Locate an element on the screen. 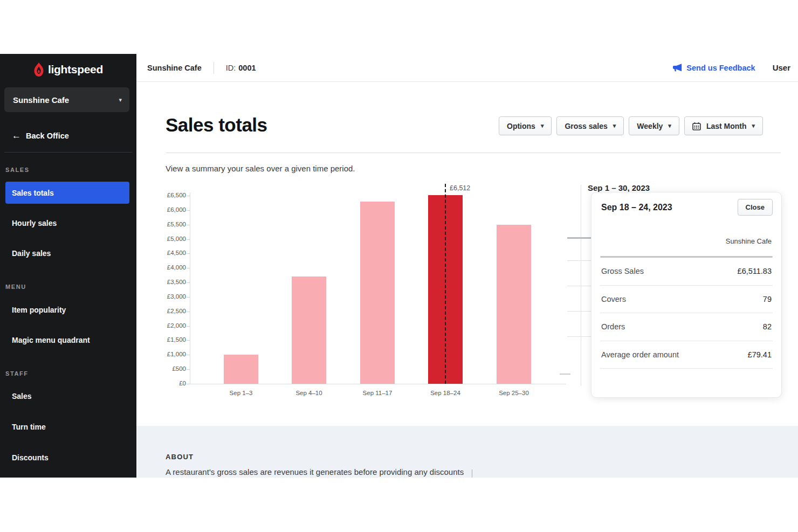 This screenshot has height=532, width=798. y-axis-tick-label: £3,500 is located at coordinates (164, 282).